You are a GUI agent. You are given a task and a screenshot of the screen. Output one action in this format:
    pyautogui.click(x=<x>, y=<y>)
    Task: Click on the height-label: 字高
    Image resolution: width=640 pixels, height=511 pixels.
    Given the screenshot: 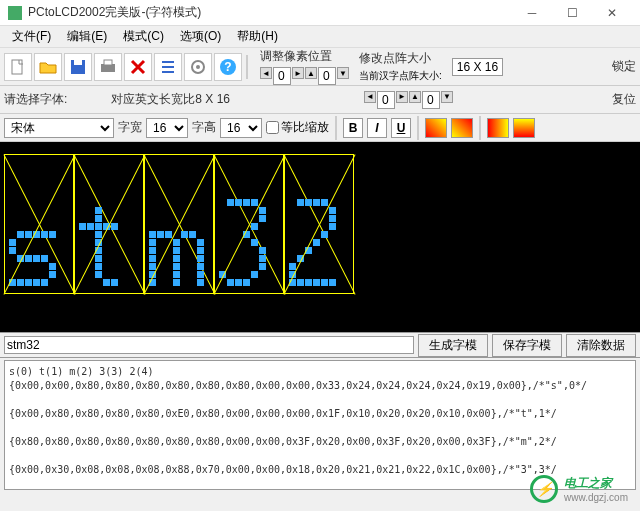 What is the action you would take?
    pyautogui.click(x=204, y=128)
    